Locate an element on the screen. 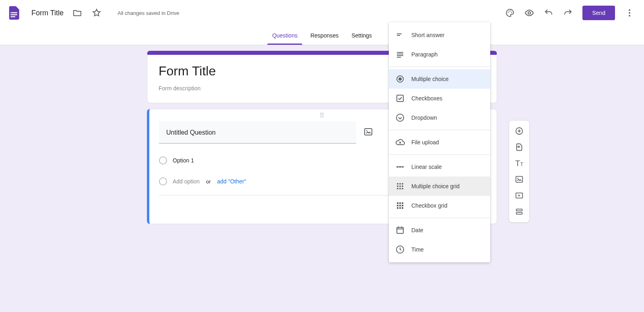 The height and width of the screenshot is (312, 644). add-section-icon is located at coordinates (519, 212).